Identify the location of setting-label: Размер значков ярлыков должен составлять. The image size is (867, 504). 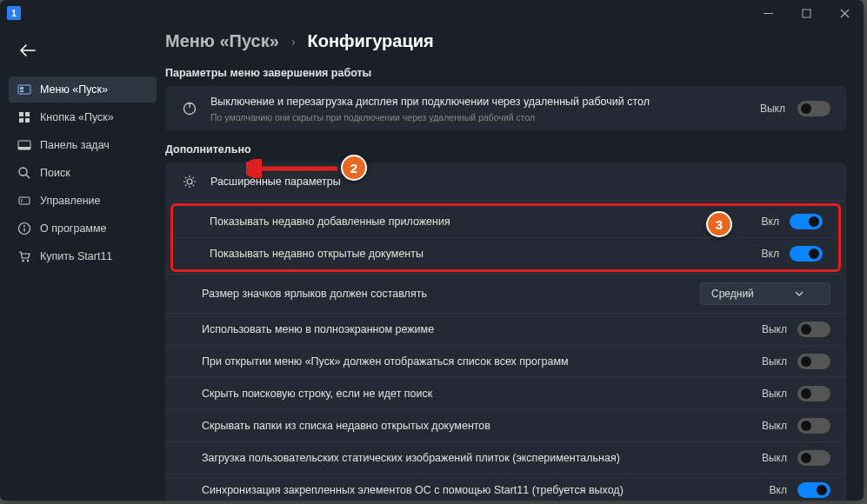
(445, 294).